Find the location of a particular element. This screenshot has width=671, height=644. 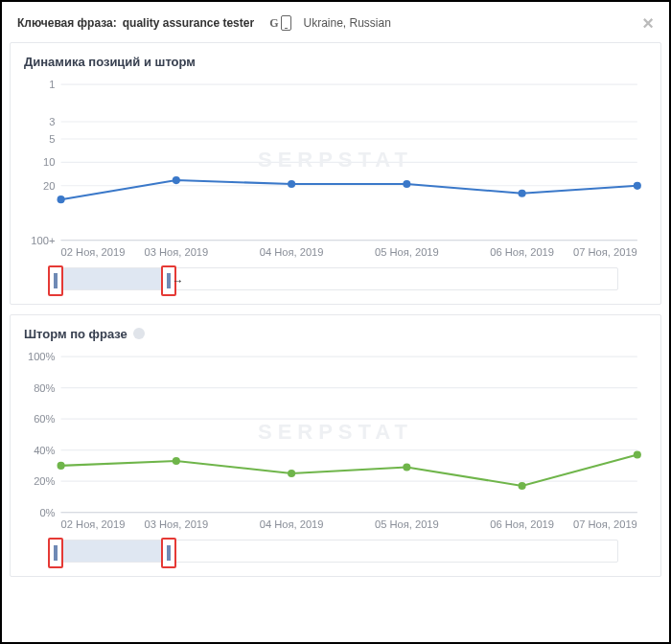

header-icons: G is located at coordinates (280, 23).